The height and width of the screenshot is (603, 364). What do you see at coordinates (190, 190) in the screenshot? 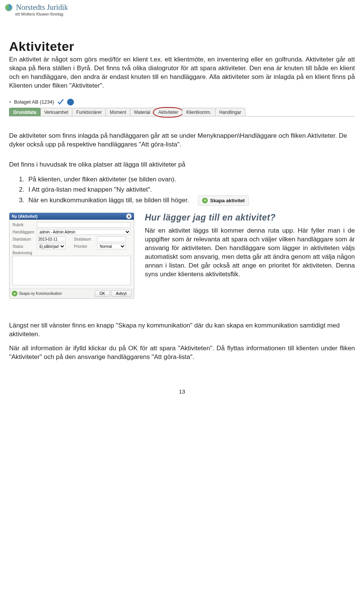
I see `list-item: I Att göra-listan med knappen "Ny aktivi…` at bounding box center [190, 190].